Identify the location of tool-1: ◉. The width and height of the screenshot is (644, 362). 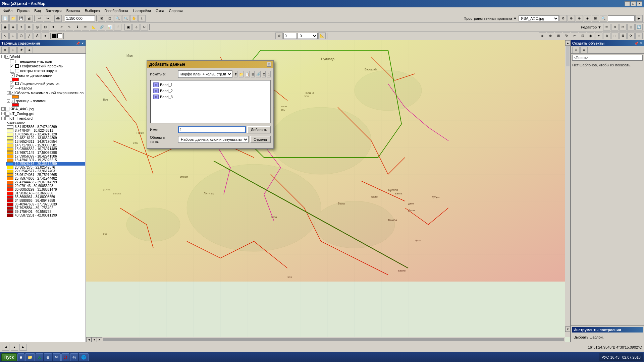
(5, 27).